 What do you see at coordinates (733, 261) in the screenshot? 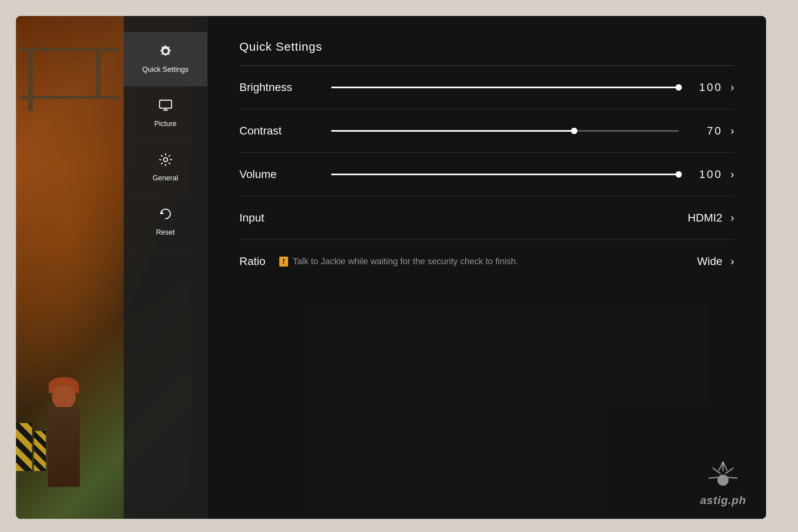
I see `ratio-chevron-icon: ›` at bounding box center [733, 261].